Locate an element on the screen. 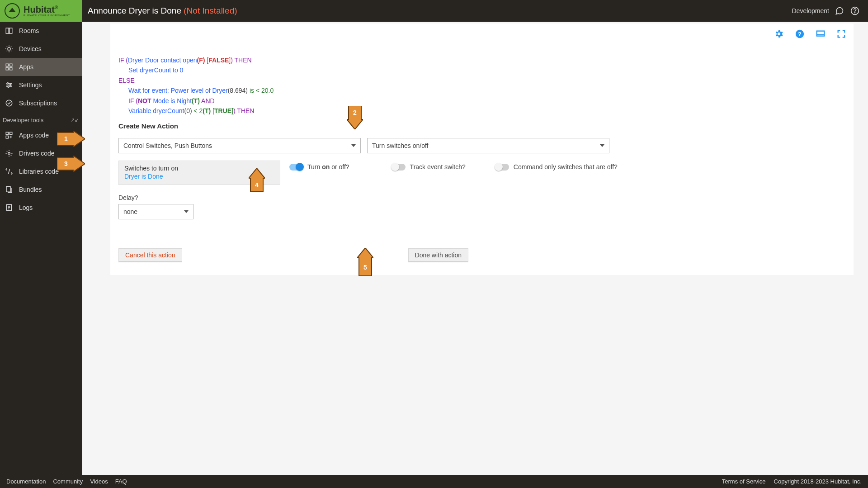  drivers-code-icon is located at coordinates (9, 153).